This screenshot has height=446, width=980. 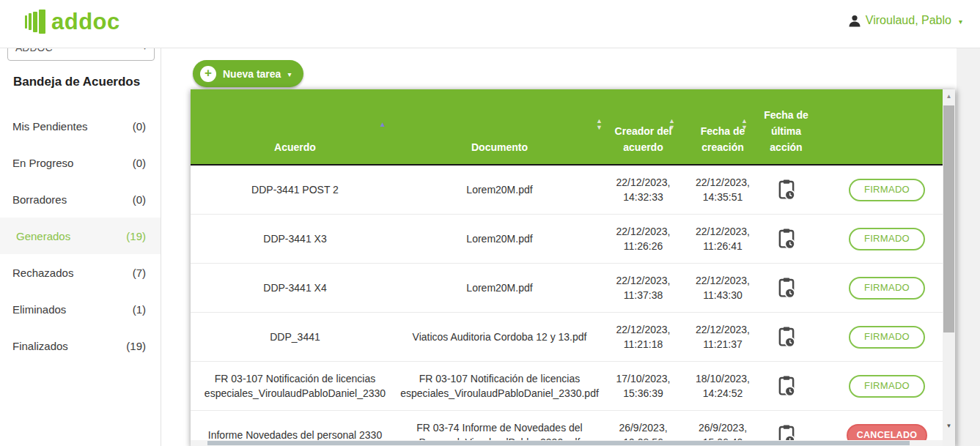 I want to click on logo-text: addoc, so click(x=86, y=22).